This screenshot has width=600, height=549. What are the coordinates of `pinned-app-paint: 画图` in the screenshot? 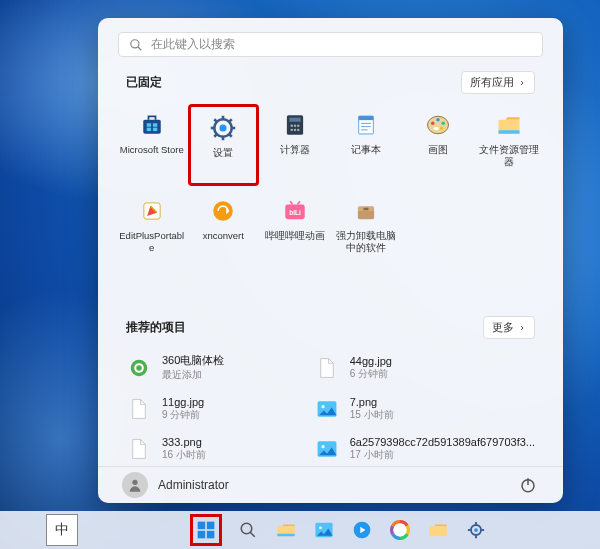 It's located at (438, 142).